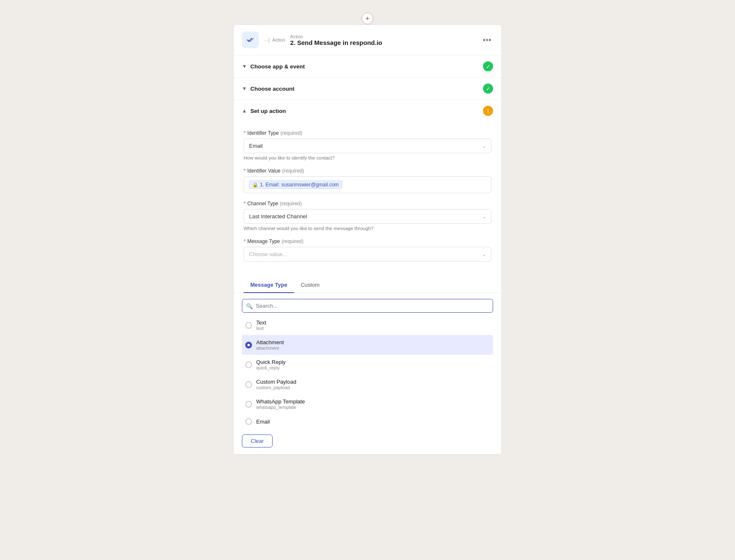  Describe the element at coordinates (268, 254) in the screenshot. I see `message-type-placeholder: Choose value...` at that location.